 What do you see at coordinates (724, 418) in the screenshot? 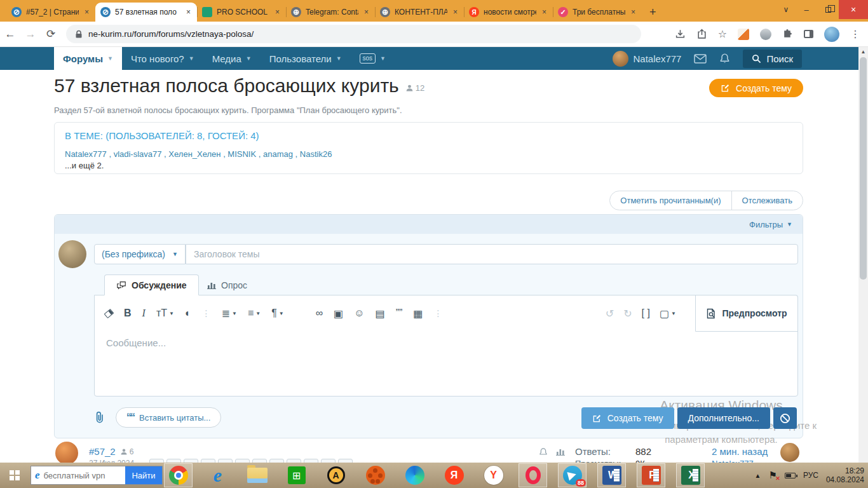
I see `more-options-button: Дополнительно...` at bounding box center [724, 418].